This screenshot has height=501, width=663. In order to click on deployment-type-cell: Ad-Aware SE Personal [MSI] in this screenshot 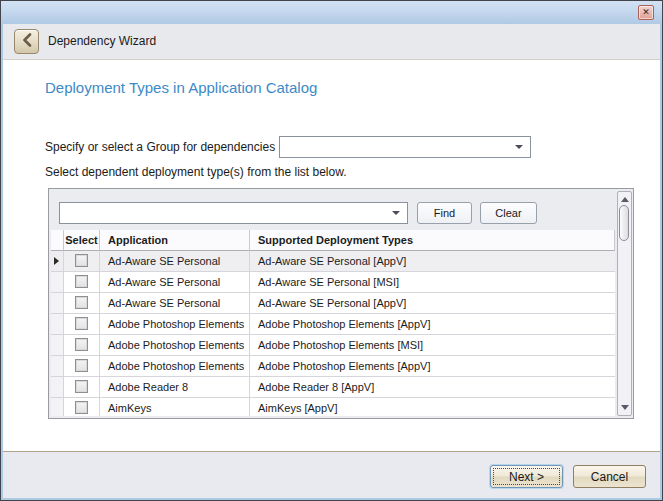, I will do `click(432, 282)`.